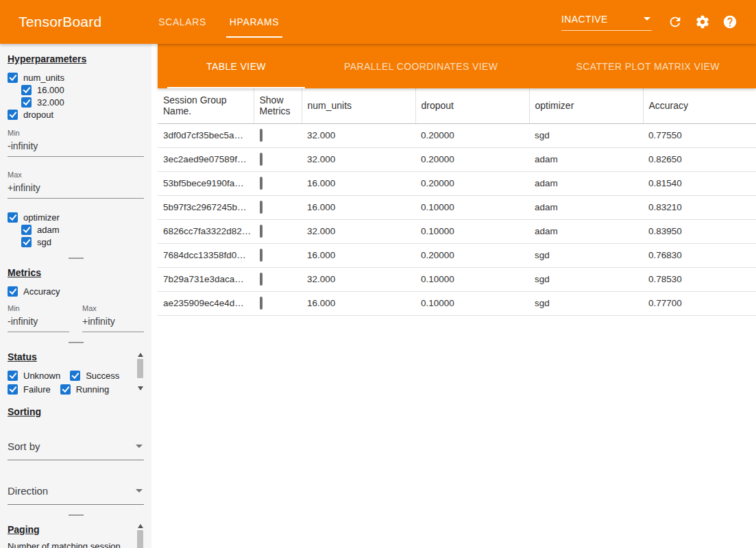 Image resolution: width=756 pixels, height=548 pixels. What do you see at coordinates (421, 66) in the screenshot?
I see `tab-parallel-coordinates-view: PARALLEL COORDINATES VIEW` at bounding box center [421, 66].